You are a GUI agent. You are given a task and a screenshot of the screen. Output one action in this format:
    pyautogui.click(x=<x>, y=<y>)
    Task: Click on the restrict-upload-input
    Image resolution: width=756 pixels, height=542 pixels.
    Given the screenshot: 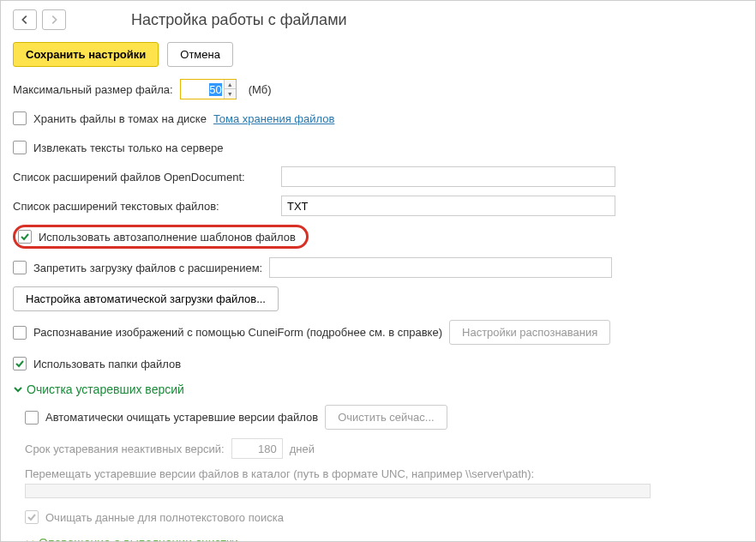 What is the action you would take?
    pyautogui.click(x=441, y=268)
    